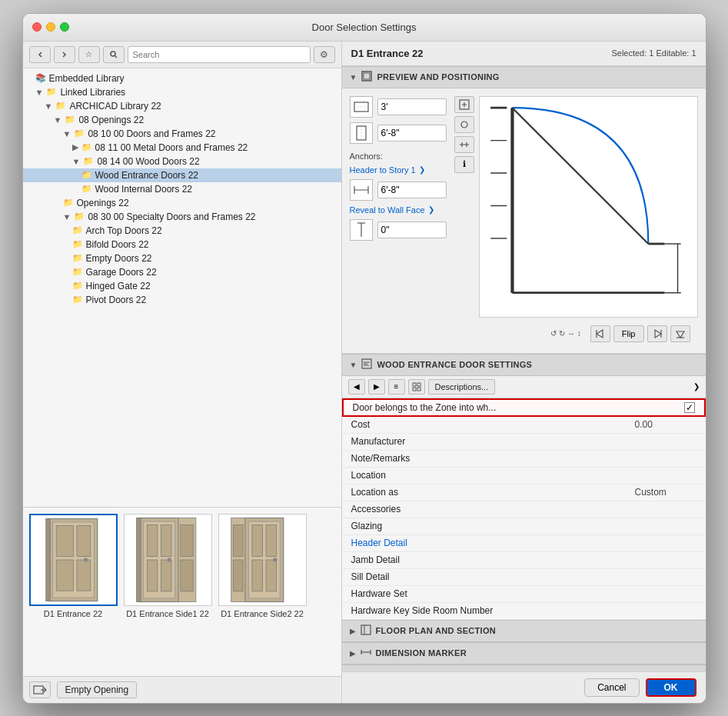  What do you see at coordinates (524, 544) in the screenshot?
I see `header-detail-row: Header Detail` at bounding box center [524, 544].